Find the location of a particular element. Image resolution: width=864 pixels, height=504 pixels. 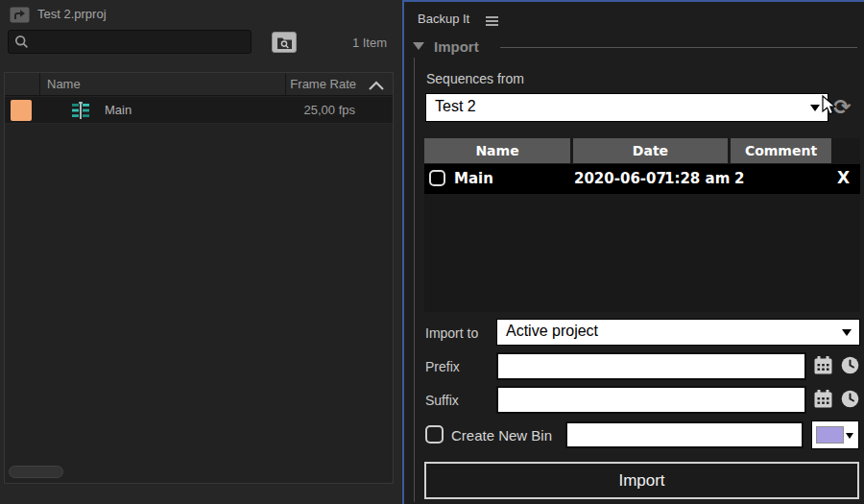

suffix-field-wrap is located at coordinates (651, 399).